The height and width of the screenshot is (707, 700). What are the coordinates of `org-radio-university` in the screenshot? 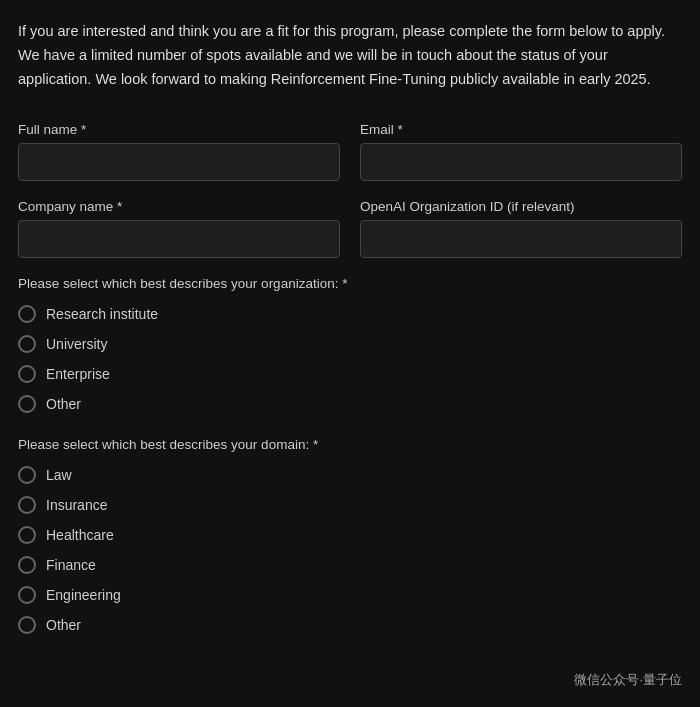 It's located at (27, 344).